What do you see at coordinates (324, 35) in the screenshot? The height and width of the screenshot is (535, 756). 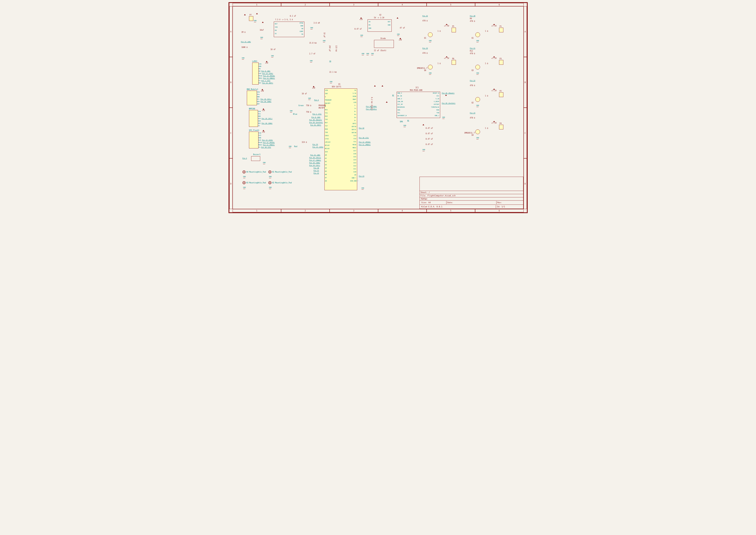 I see `cap-label: 33 pF` at bounding box center [324, 35].